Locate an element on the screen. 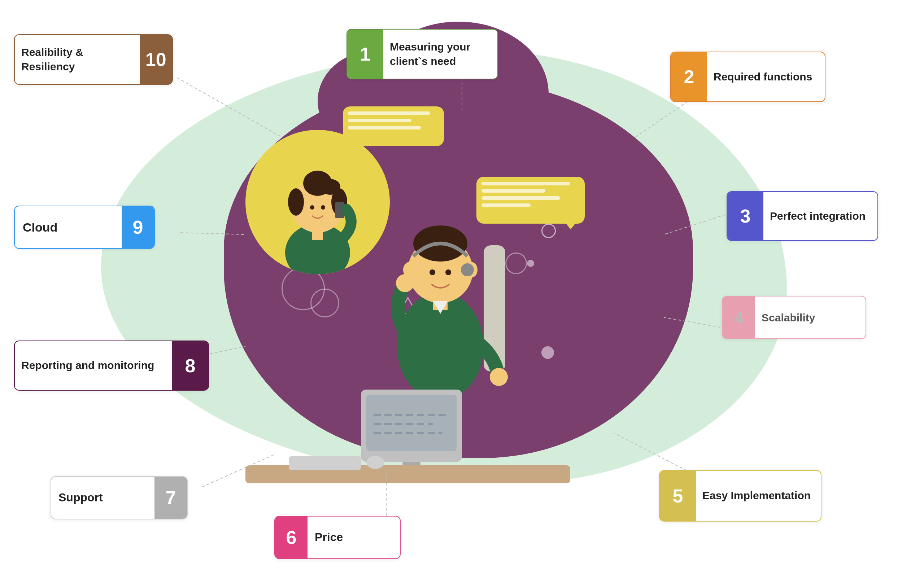  card-1-measuring: 1 Measuring your client`s need is located at coordinates (423, 54).